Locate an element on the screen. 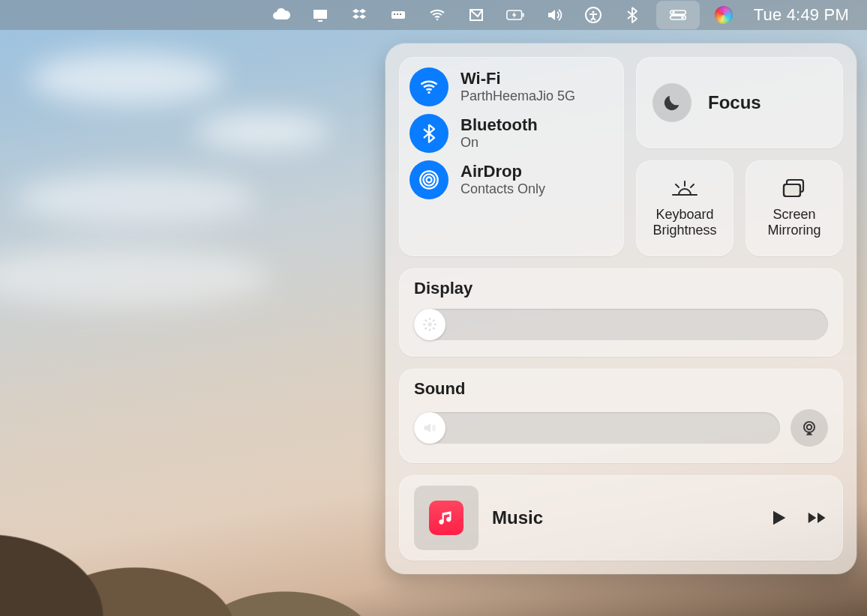 The height and width of the screenshot is (616, 867). airdrop-subtitle: Contacts Only is located at coordinates (502, 190).